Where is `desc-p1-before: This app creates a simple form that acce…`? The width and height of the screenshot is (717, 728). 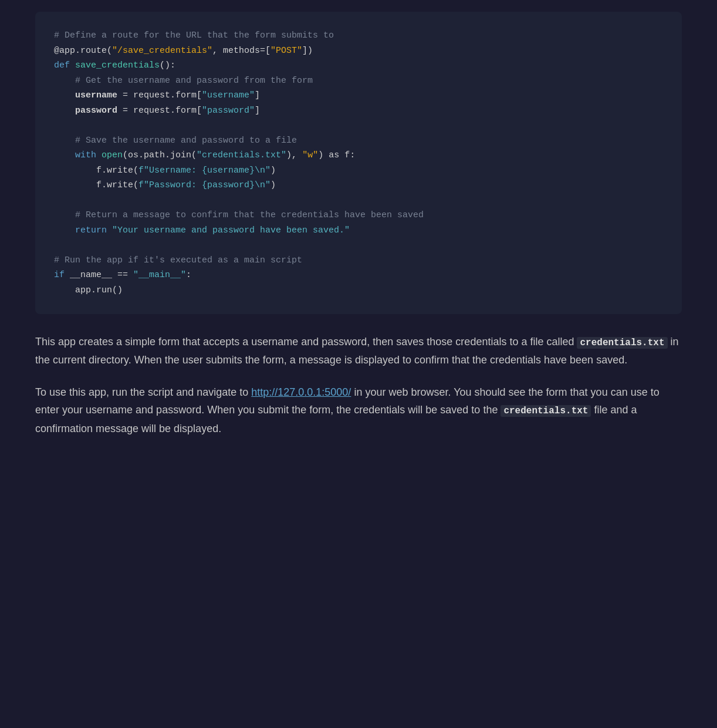 desc-p1-before: This app creates a simple form that acce… is located at coordinates (306, 342).